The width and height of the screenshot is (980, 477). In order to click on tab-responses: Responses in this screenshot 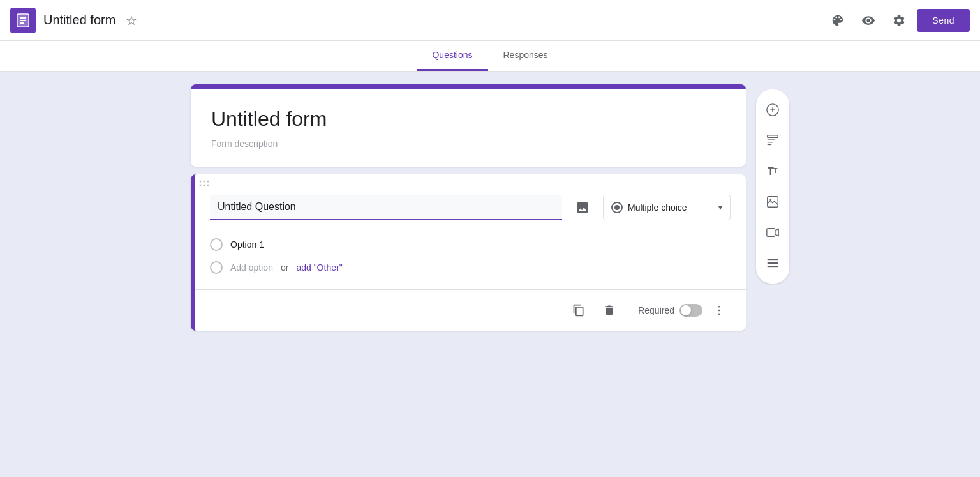, I will do `click(526, 56)`.